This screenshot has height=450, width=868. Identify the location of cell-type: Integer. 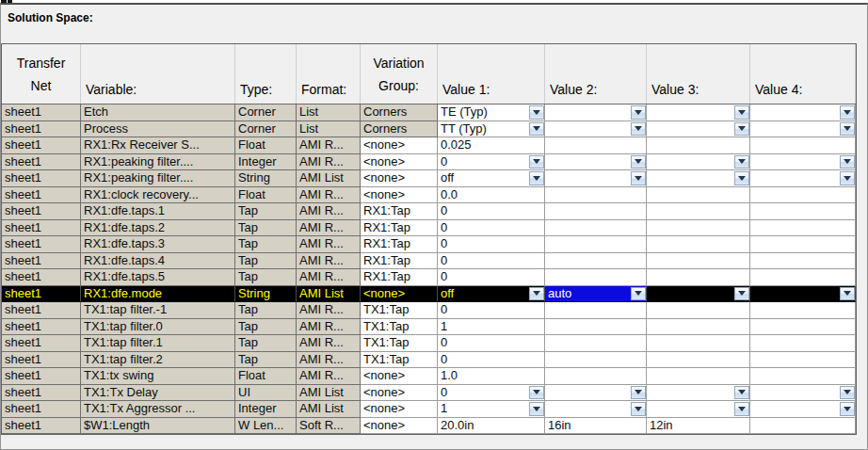
(265, 163).